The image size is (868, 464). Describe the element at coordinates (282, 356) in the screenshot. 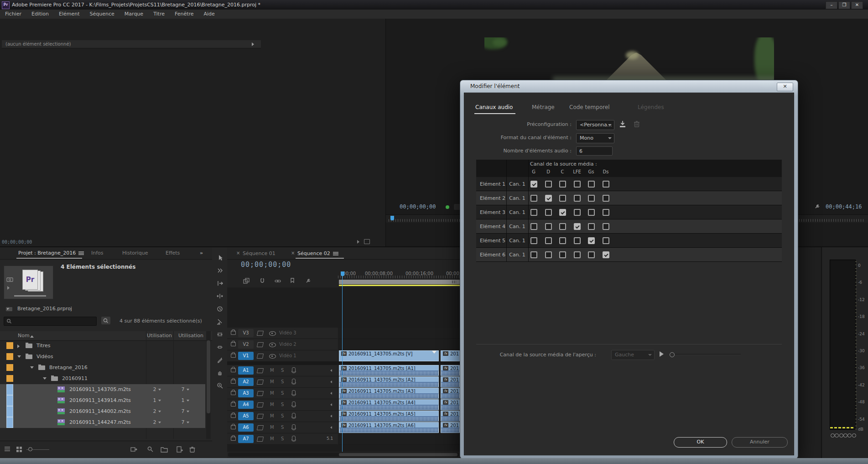

I see `track-header-v1: V1Vidéo 1` at that location.